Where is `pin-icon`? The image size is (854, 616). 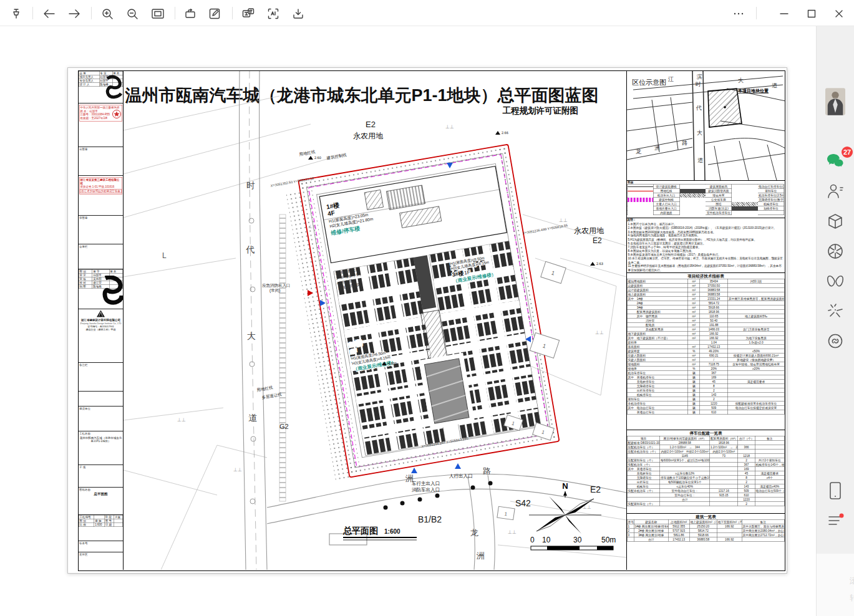 pin-icon is located at coordinates (16, 14).